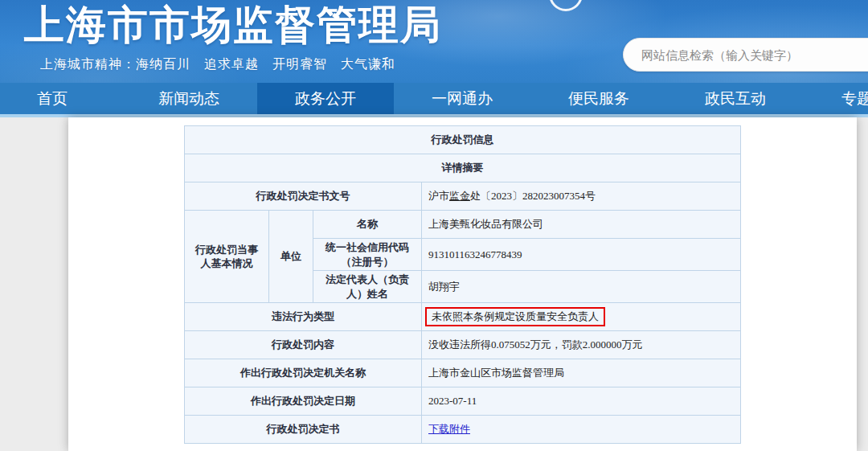 The width and height of the screenshot is (868, 451). Describe the element at coordinates (189, 98) in the screenshot. I see `nav-tab-news: 新闻动态` at that location.